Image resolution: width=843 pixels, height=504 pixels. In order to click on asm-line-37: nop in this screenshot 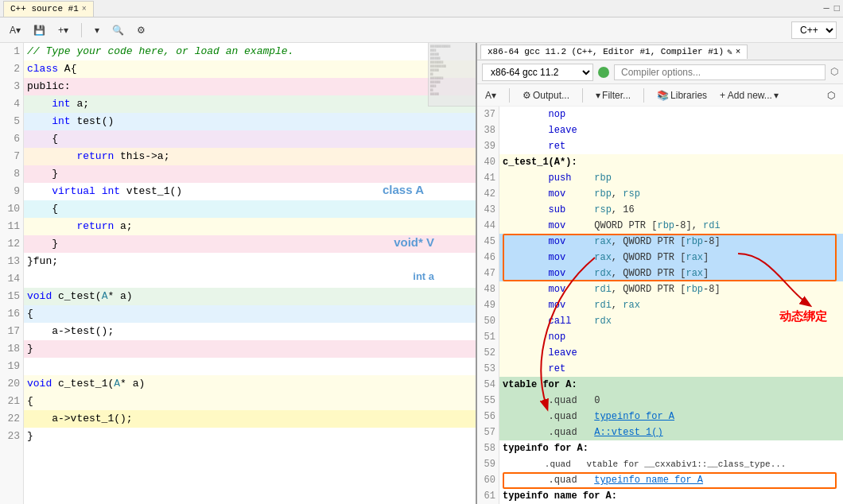, I will do `click(671, 114)`.